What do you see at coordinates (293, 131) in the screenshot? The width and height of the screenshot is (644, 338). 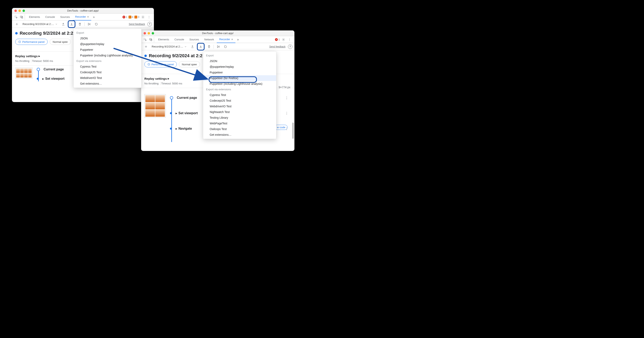 I see `scrollbar` at bounding box center [293, 131].